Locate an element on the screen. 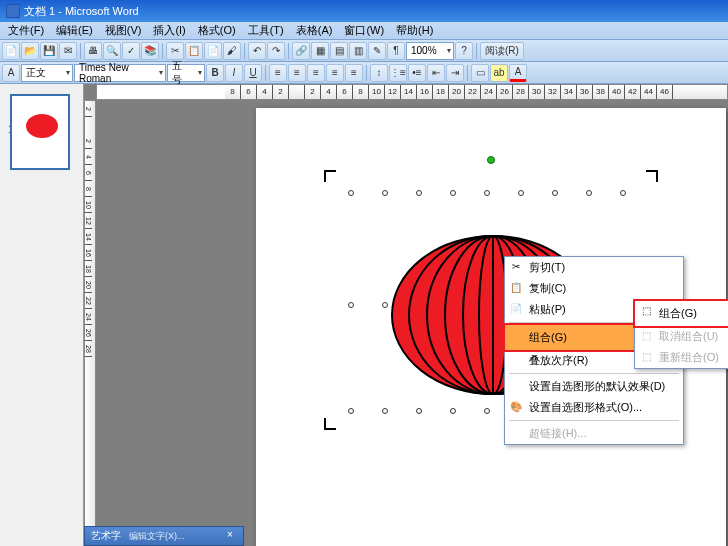 Image resolution: width=728 pixels, height=546 pixels. ctx-order-label: 叠放次序(R) is located at coordinates (558, 360).